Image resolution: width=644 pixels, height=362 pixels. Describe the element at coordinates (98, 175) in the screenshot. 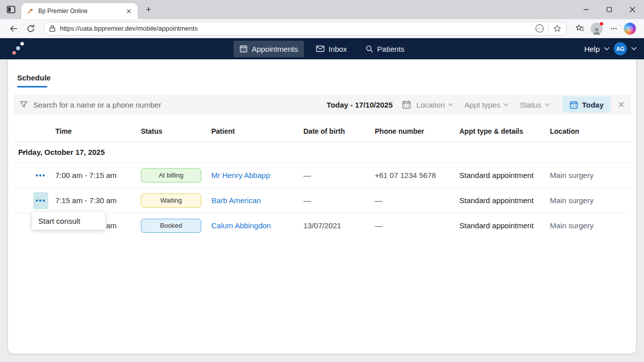

I see `appt-time: 7:00 am - 7:15 am` at that location.